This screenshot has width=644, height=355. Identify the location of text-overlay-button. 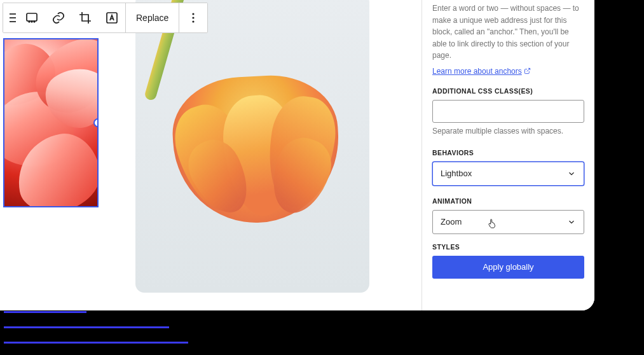
(112, 18).